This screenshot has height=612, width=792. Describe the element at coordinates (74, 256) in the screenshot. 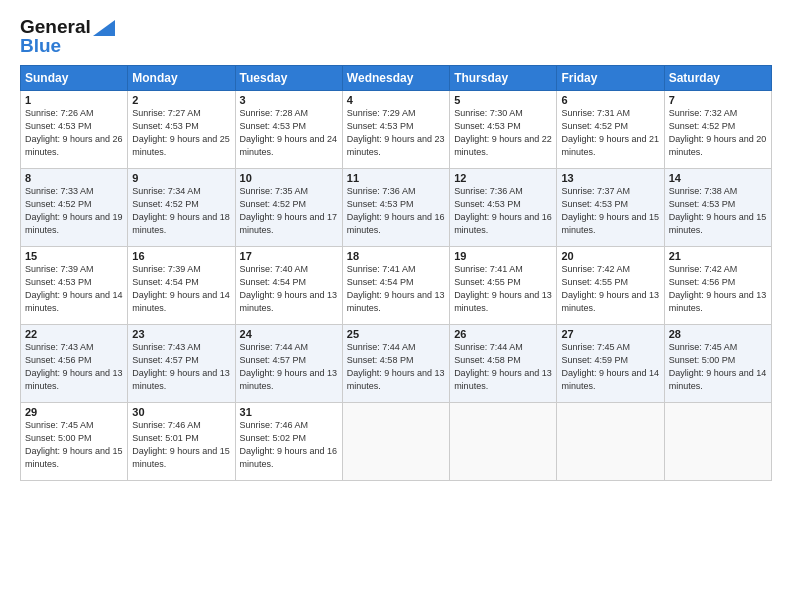

I see `day-number: 15` at that location.